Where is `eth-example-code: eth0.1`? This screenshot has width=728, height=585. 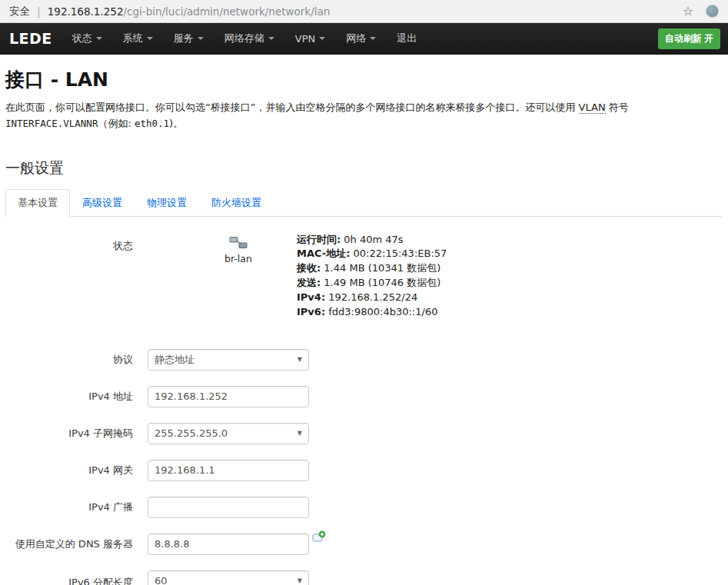
eth-example-code: eth0.1 is located at coordinates (152, 123).